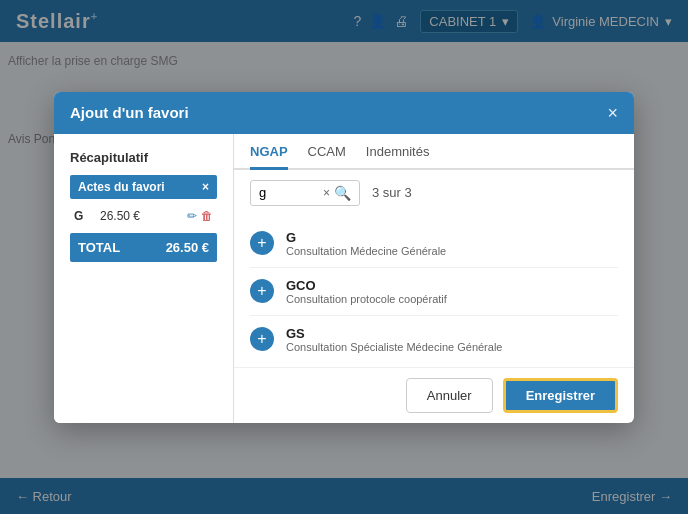 This screenshot has width=688, height=514. Describe the element at coordinates (305, 193) in the screenshot. I see `search-input-wrap: × 🔍` at that location.